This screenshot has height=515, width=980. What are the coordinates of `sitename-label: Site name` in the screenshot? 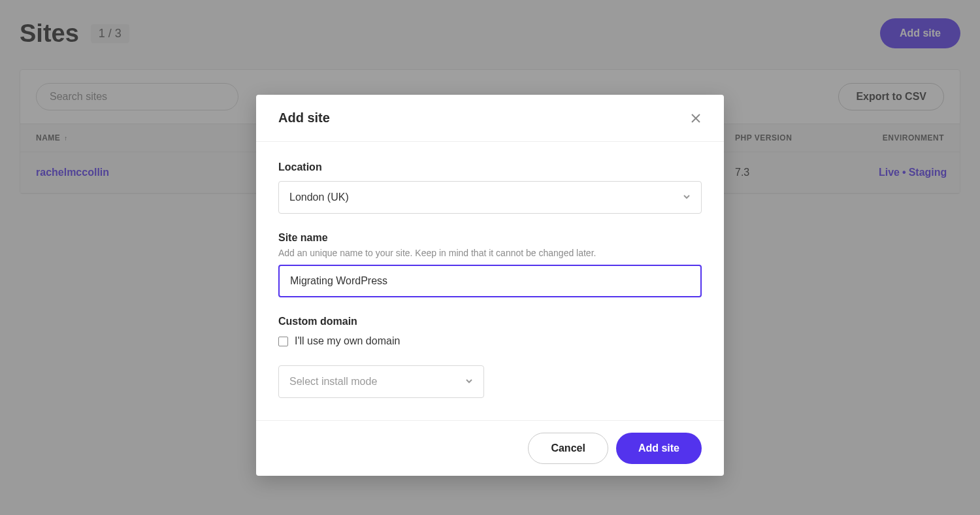 It's located at (490, 238).